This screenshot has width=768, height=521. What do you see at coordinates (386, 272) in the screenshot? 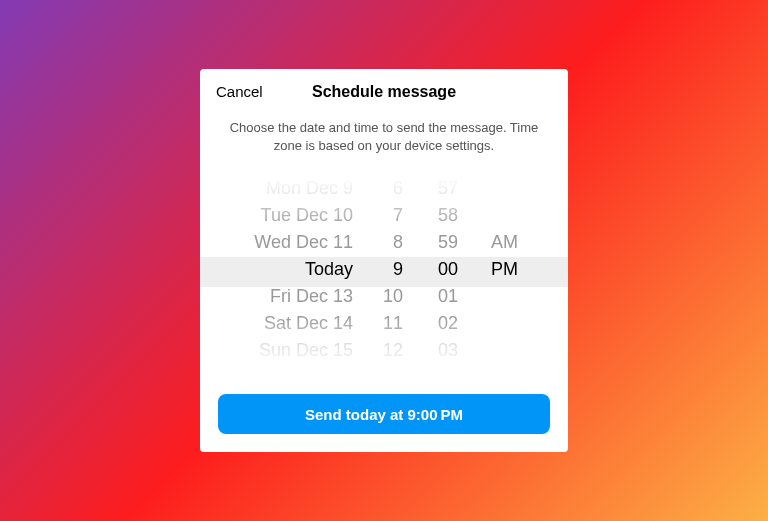
I see `picker-column-hour: 6 7 8 9 10 11 12` at bounding box center [386, 272].